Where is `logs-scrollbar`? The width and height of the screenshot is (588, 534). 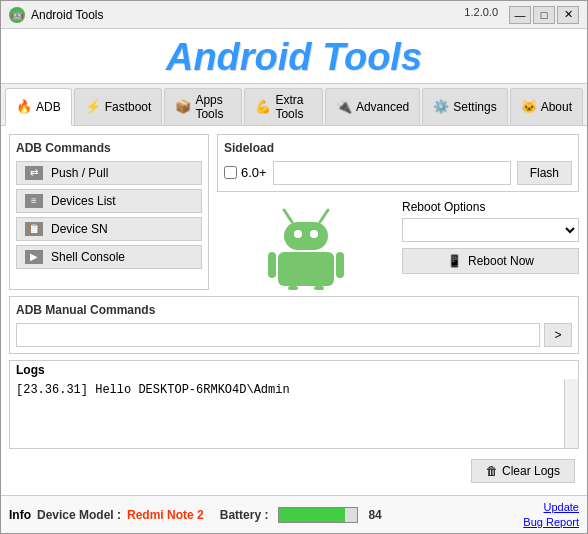 logs-scrollbar is located at coordinates (571, 414).